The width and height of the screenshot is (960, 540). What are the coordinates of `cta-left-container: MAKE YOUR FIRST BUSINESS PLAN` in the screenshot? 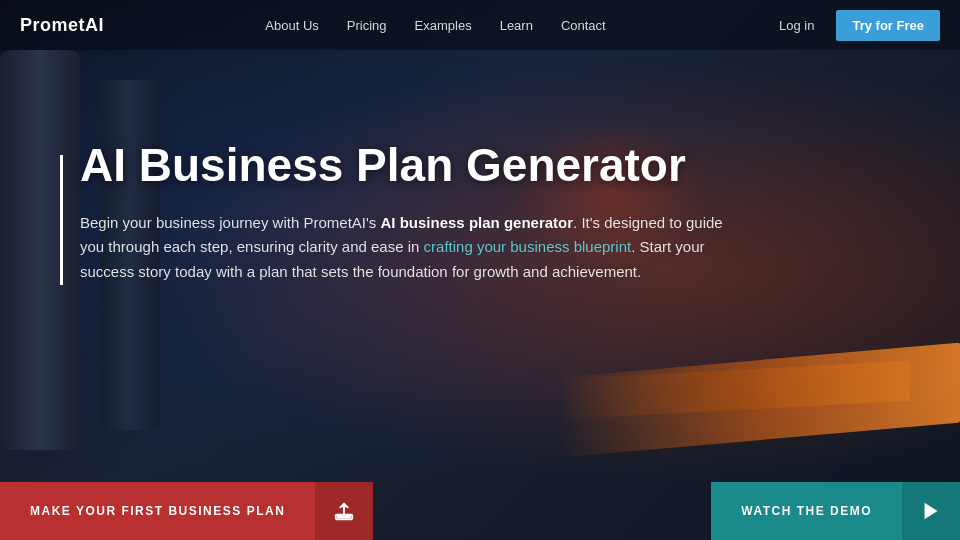 It's located at (186, 511).